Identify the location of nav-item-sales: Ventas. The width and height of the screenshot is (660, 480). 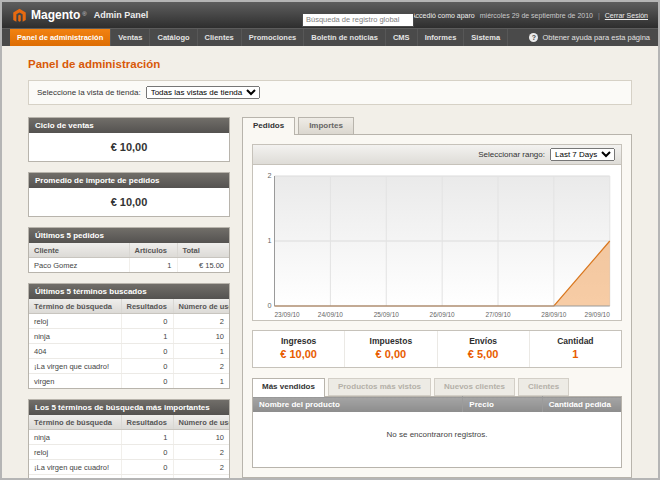
(130, 38).